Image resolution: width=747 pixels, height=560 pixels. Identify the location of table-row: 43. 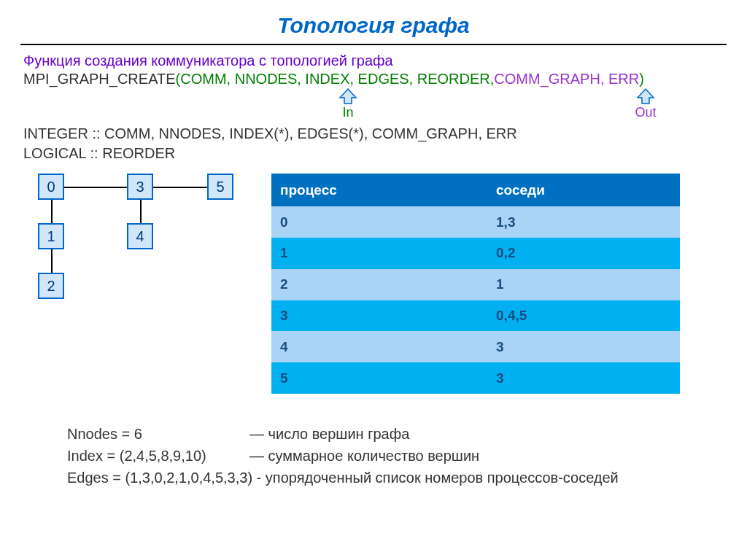
(476, 347).